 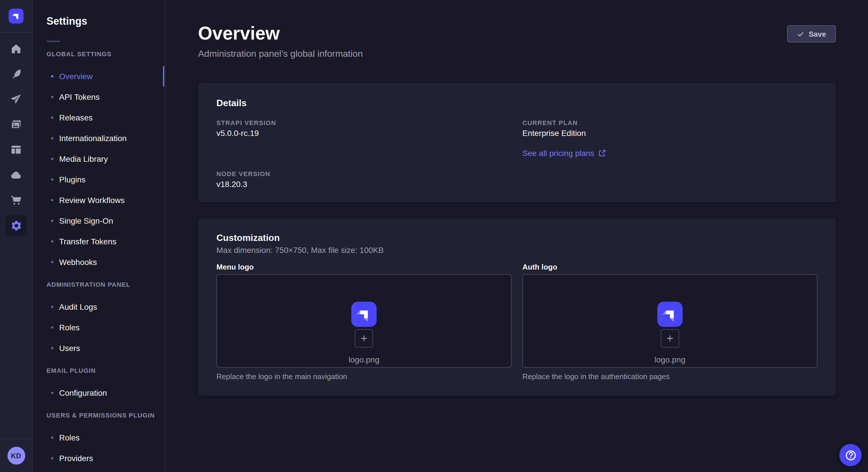 I want to click on sidebar-item-label: Configuration, so click(x=83, y=393).